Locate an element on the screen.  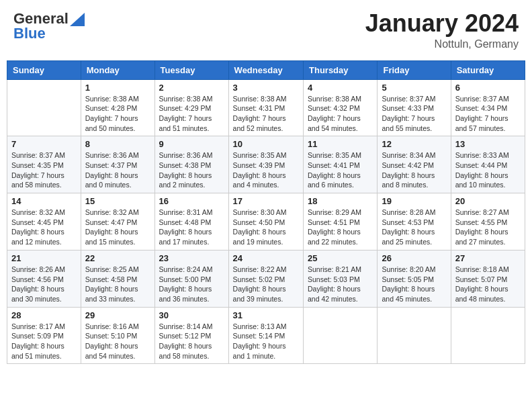
day-number: 12 is located at coordinates (414, 144).